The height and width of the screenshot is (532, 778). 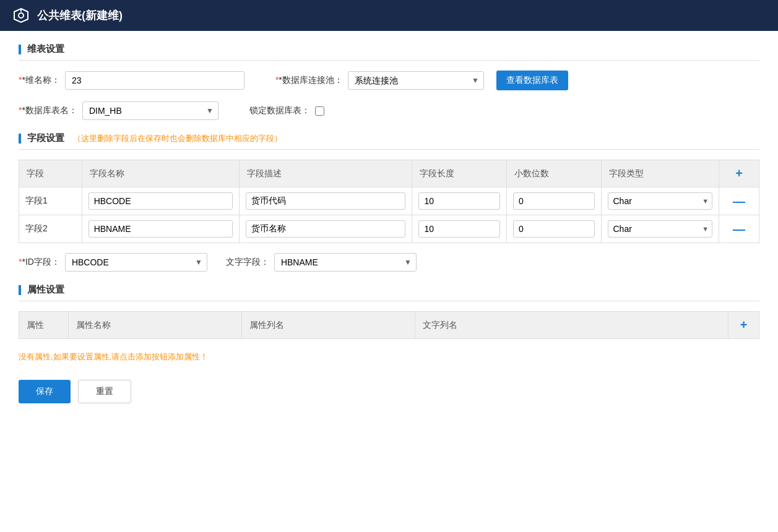 I want to click on add-field-button: +, so click(x=739, y=173).